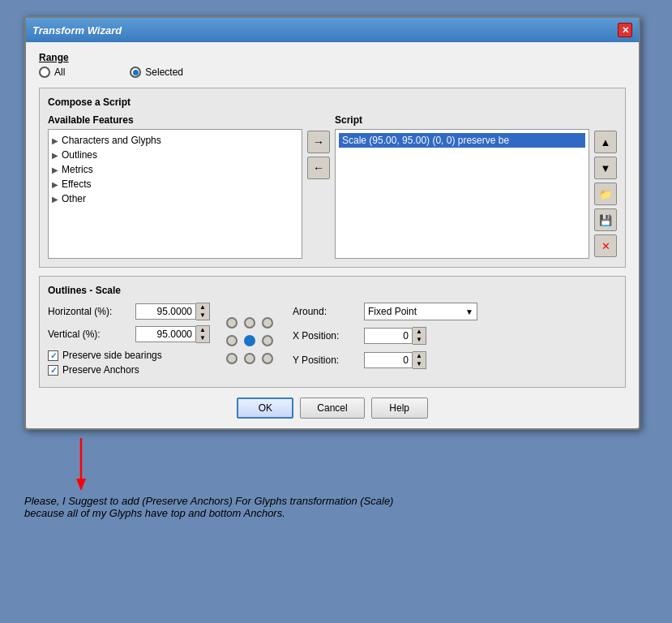 This screenshot has width=672, height=623. I want to click on horizontal-increment: ▲, so click(203, 307).